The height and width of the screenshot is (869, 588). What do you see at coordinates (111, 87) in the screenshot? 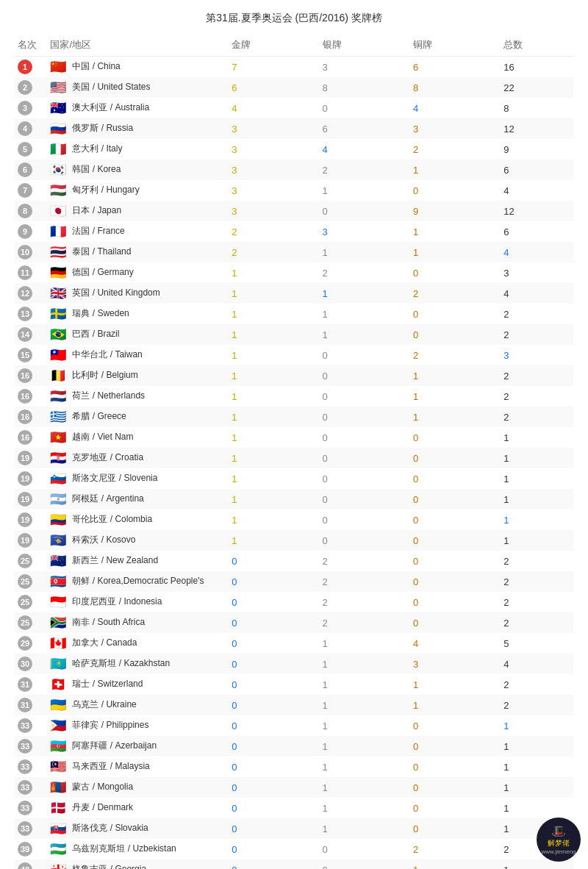
I see `country-name: 美国 / United States` at bounding box center [111, 87].